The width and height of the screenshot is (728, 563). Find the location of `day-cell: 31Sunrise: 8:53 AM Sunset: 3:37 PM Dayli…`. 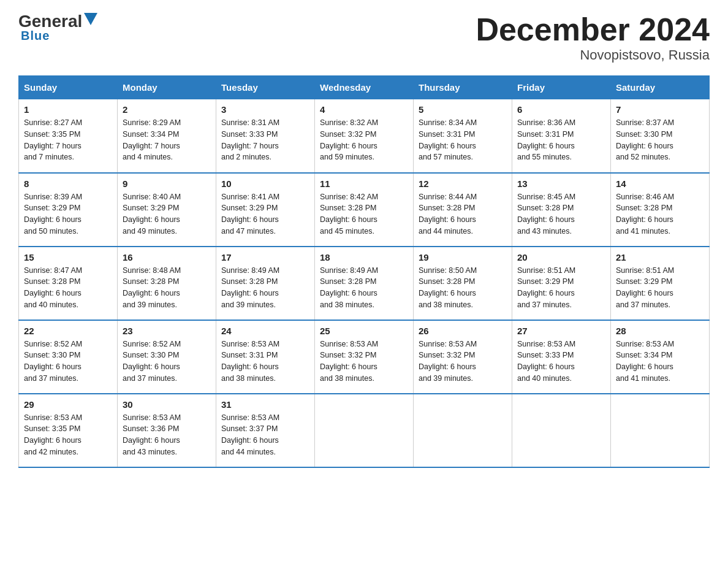

day-cell: 31Sunrise: 8:53 AM Sunset: 3:37 PM Dayli… is located at coordinates (266, 431).